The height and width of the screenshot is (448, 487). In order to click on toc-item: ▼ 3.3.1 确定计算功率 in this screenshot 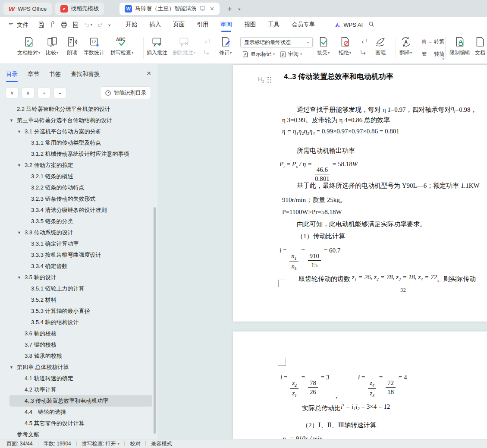, I will do `click(81, 244)`.